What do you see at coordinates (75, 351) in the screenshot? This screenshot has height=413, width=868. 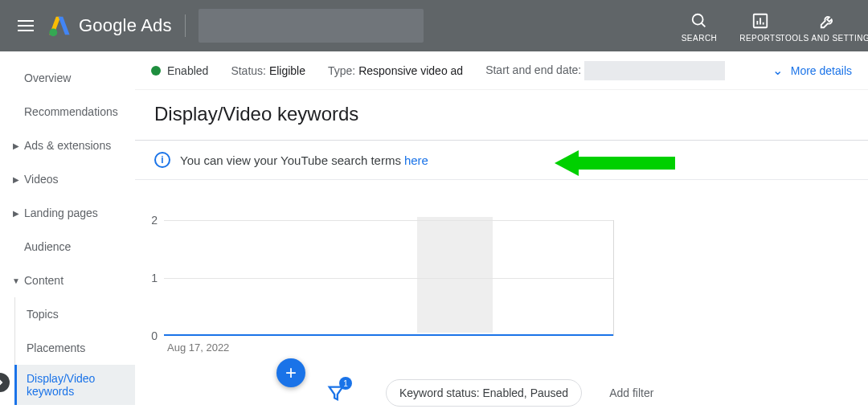 I see `sidebar-subitems: Topics Placements Display/Video keywords` at bounding box center [75, 351].